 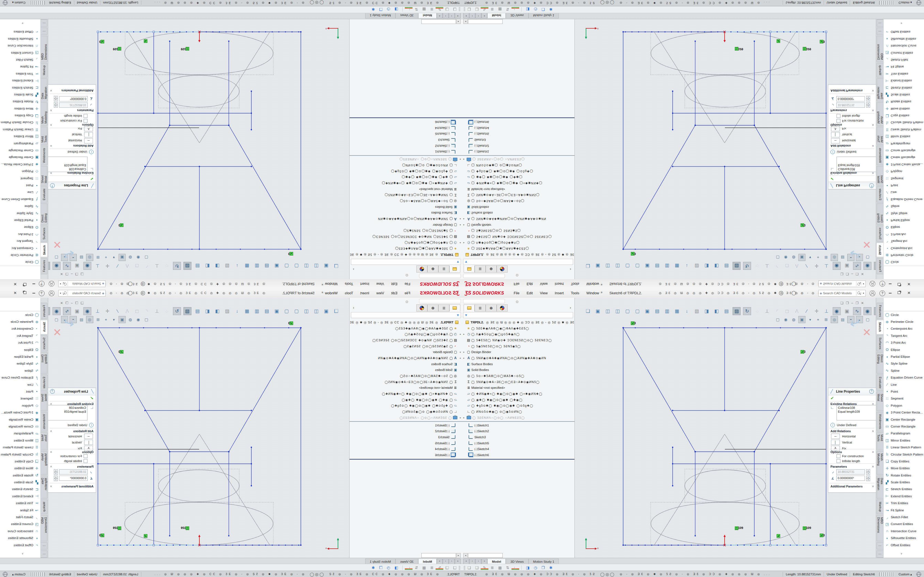 I want to click on pack-and-go-icon: ◨, so click(x=528, y=10).